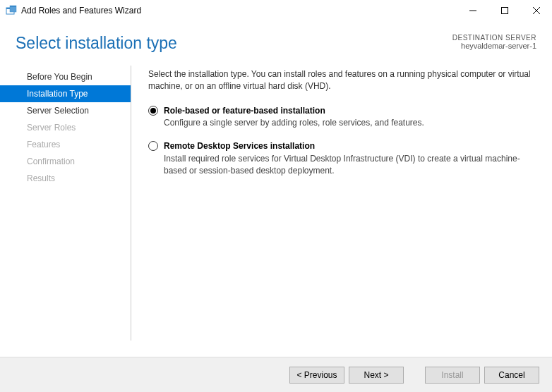  Describe the element at coordinates (276, 374) in the screenshot. I see `footer: < Previous Next > Install Cancel` at that location.